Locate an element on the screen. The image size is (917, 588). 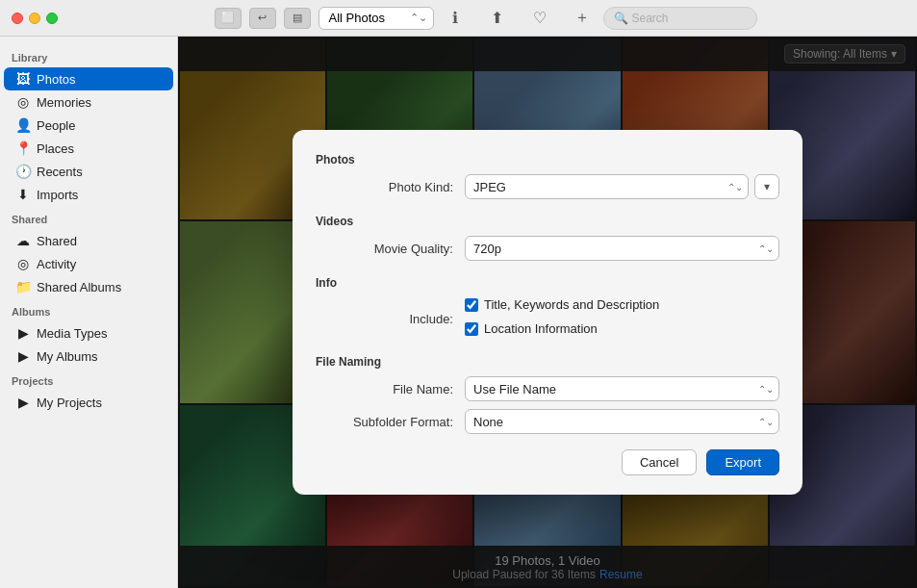
sidebar-item-my-albums: ▶ My Albums is located at coordinates (89, 356).